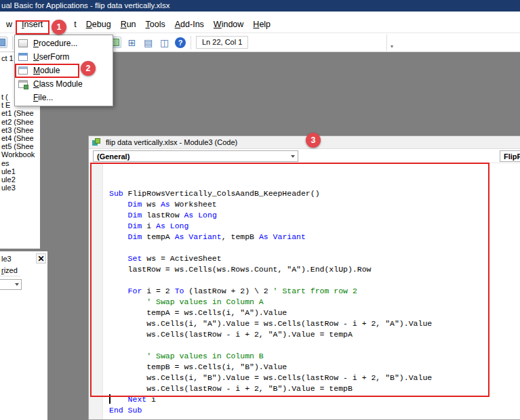  Describe the element at coordinates (113, 156) in the screenshot. I see `object-dropdown-value: (General)` at that location.